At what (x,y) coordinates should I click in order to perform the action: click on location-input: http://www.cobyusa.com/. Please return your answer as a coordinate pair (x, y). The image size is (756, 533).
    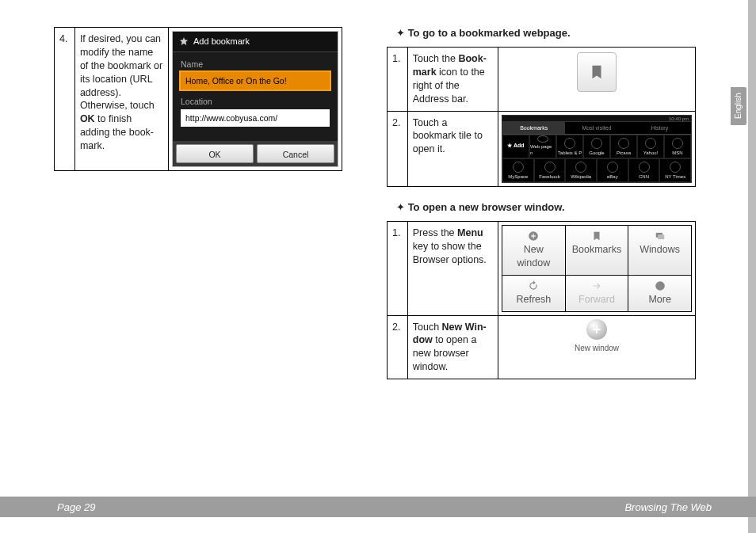
    Looking at the image, I should click on (255, 118).